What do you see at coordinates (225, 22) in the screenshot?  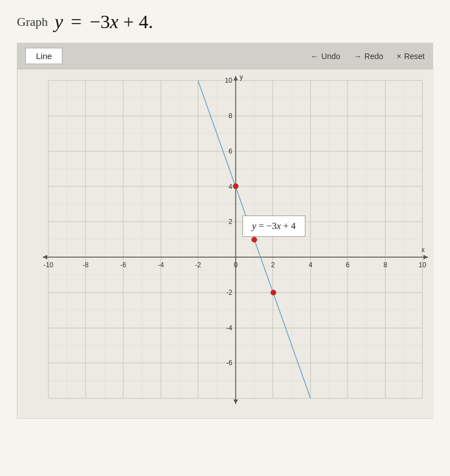 I see `equation-title: Graph y = −3x + 4.` at bounding box center [225, 22].